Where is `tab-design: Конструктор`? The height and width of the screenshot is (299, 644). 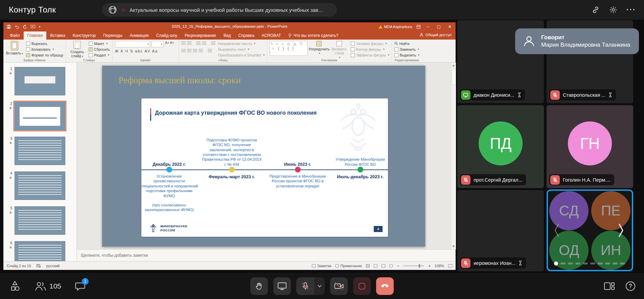 tab-design: Конструктор is located at coordinates (84, 36).